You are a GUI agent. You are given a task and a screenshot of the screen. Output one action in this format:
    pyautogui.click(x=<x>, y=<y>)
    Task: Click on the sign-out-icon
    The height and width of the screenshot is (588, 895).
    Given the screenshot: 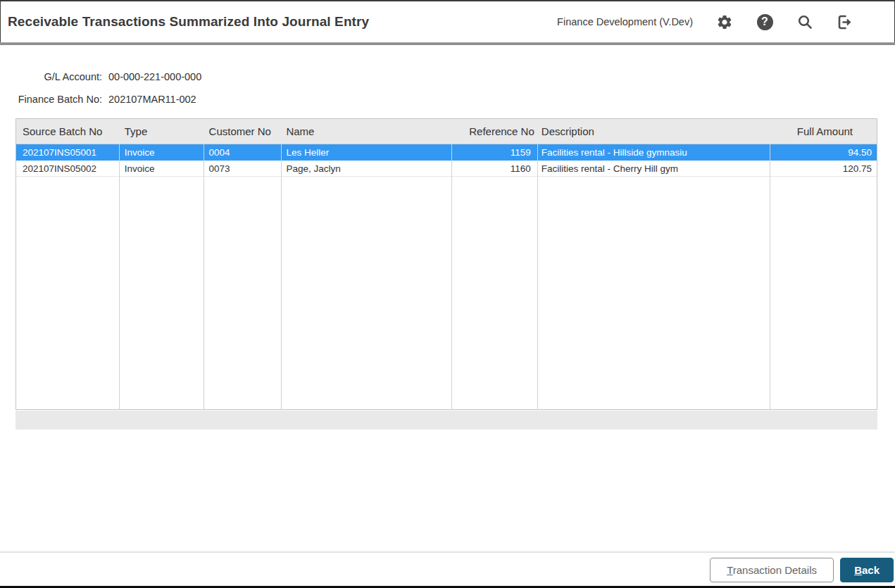 What is the action you would take?
    pyautogui.click(x=845, y=22)
    